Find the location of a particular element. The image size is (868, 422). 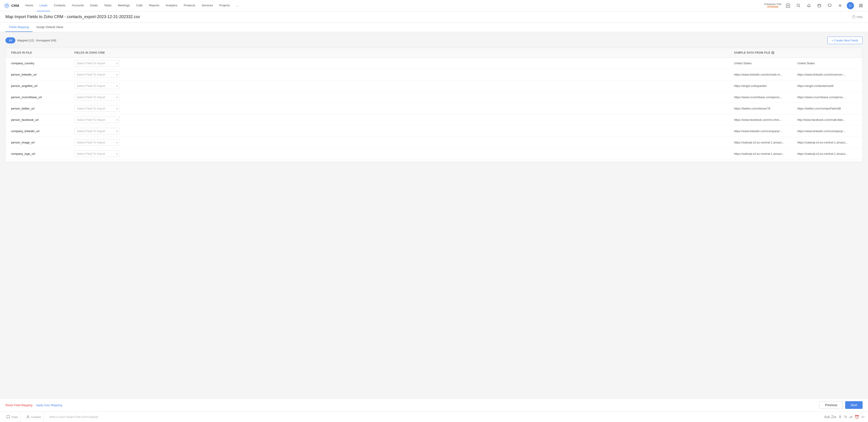

sample-data-1: https://www.crunchbase.com/perso... is located at coordinates (764, 97).